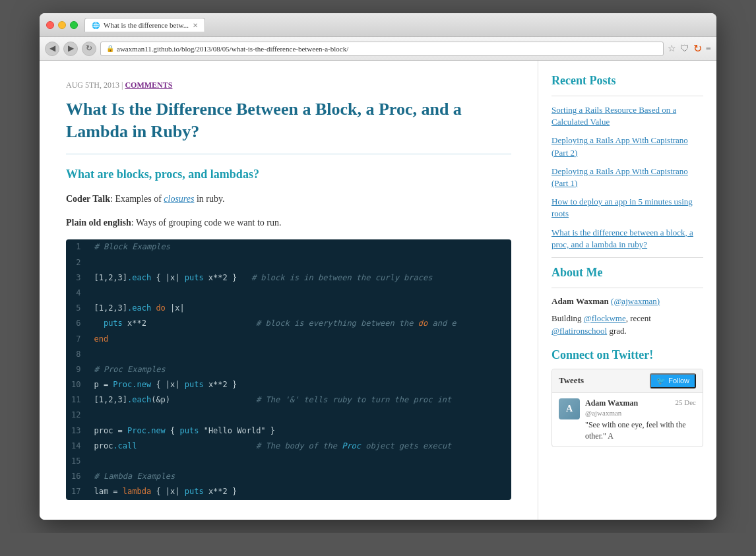 This screenshot has width=756, height=556. What do you see at coordinates (689, 49) in the screenshot?
I see `nav-icons: ☆ 🛡 ↻ ≡` at bounding box center [689, 49].